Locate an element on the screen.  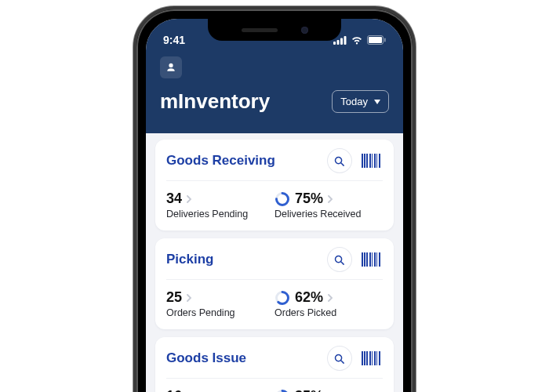
metric-received: 75% Deliveries Received is located at coordinates (329, 205).